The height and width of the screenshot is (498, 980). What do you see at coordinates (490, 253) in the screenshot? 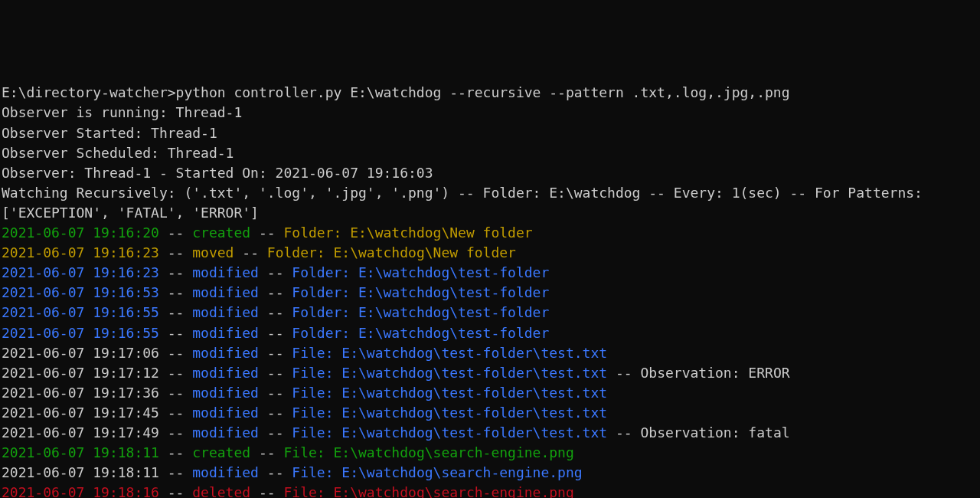
I see `log-line: 2021-06-07 19:16:23 -- moved -- Folder: …` at bounding box center [490, 253].